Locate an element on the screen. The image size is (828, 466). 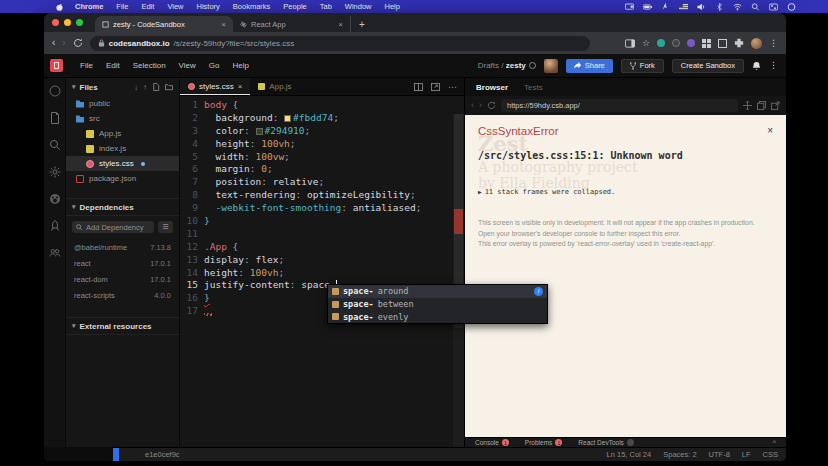
csb-menu-file: File is located at coordinates (86, 66).